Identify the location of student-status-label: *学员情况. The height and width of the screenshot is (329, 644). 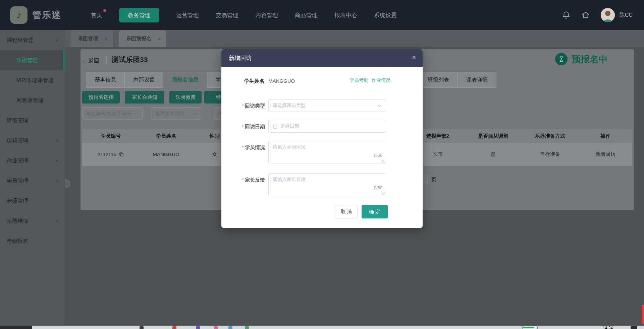
(245, 147).